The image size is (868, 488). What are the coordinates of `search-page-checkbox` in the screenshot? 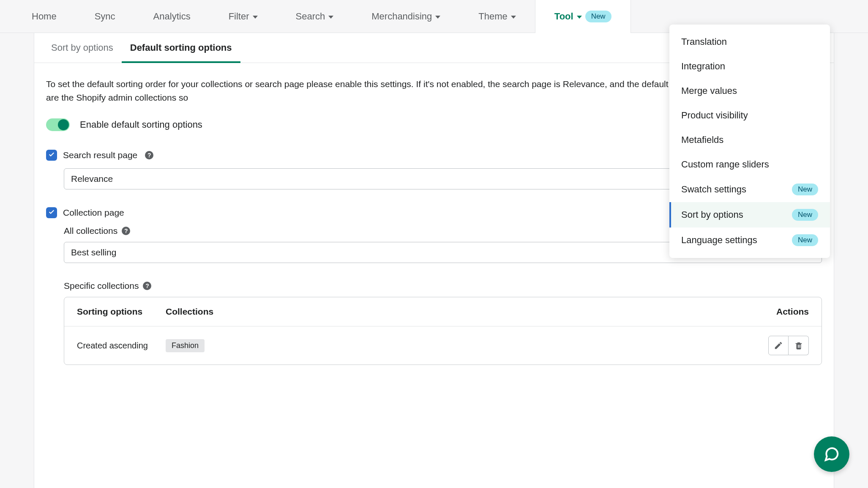 It's located at (52, 155).